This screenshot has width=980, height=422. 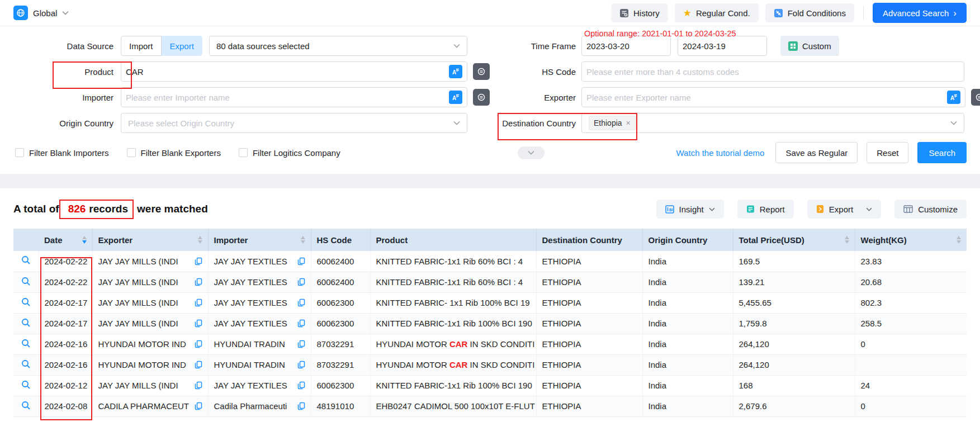 I want to click on cell-destination-country: ETHIOPIA, so click(x=562, y=262).